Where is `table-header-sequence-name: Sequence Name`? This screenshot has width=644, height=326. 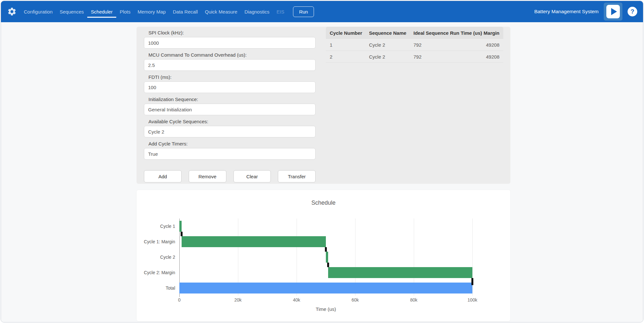
table-header-sequence-name: Sequence Name is located at coordinates (391, 33).